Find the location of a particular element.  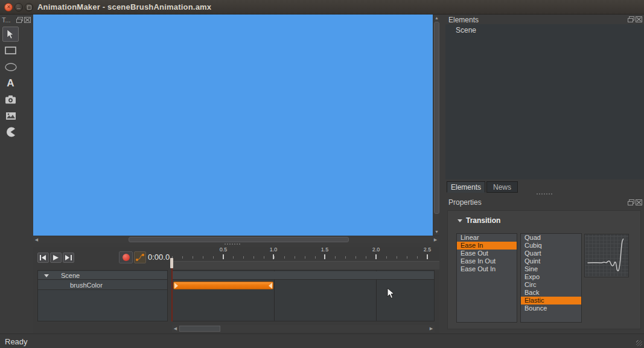

timeline-scroll-thumb is located at coordinates (200, 329).